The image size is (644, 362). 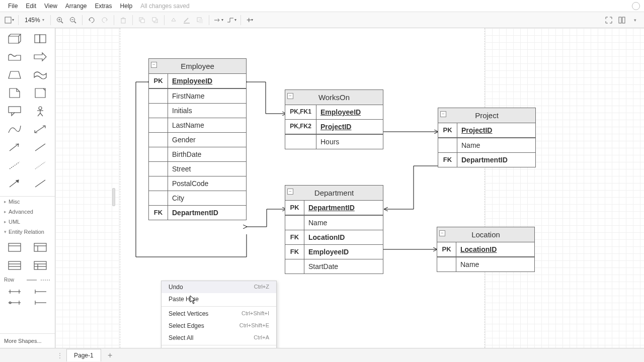 What do you see at coordinates (622, 20) in the screenshot?
I see `format-icon` at bounding box center [622, 20].